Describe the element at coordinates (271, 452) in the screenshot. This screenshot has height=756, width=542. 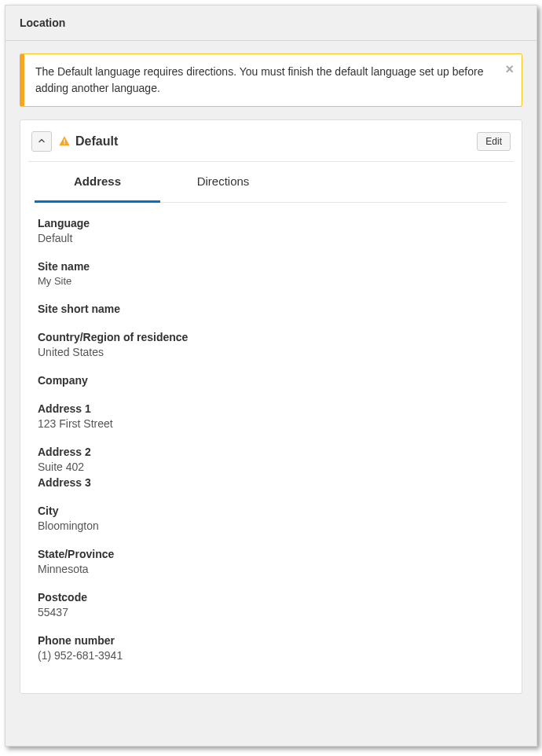
I see `label-address2: Address 2` at that location.